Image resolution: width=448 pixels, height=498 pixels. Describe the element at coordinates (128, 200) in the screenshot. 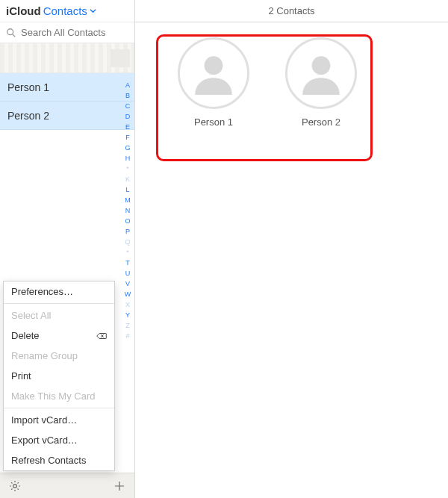

I see `alpha-index-letter: M` at that location.